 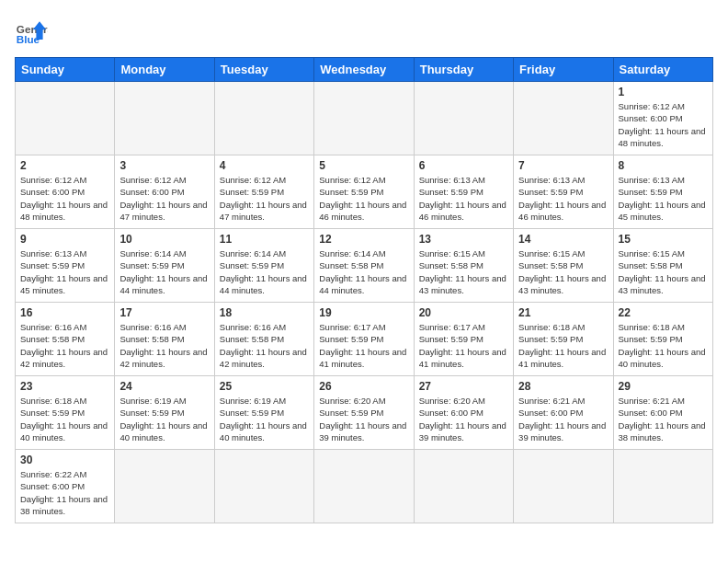 I want to click on calendar-week-5: 23Sunrise: 6:18 AMSunset: 5:59 PMDayligh…, so click(x=364, y=413).